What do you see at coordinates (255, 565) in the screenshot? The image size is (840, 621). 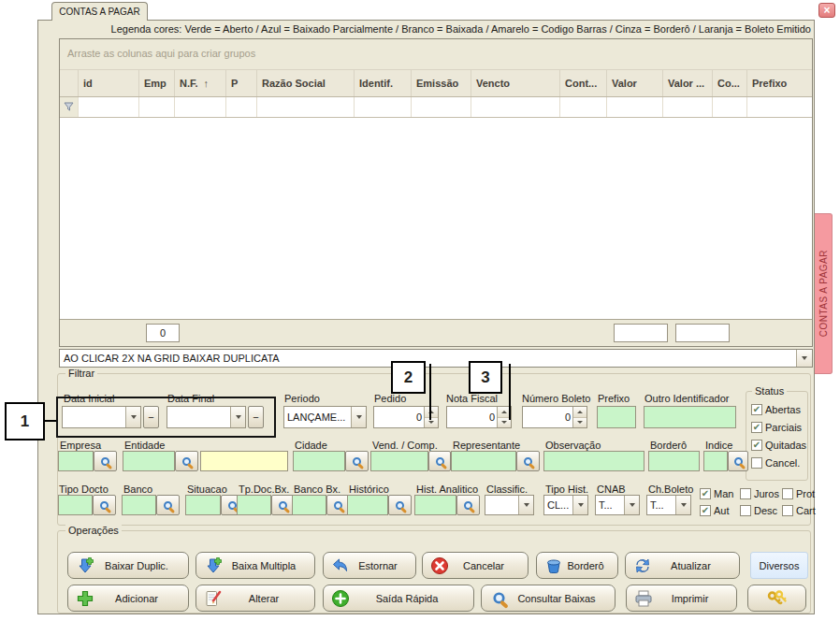 I see `baixa-multipla-button: Baixa Multipla` at bounding box center [255, 565].